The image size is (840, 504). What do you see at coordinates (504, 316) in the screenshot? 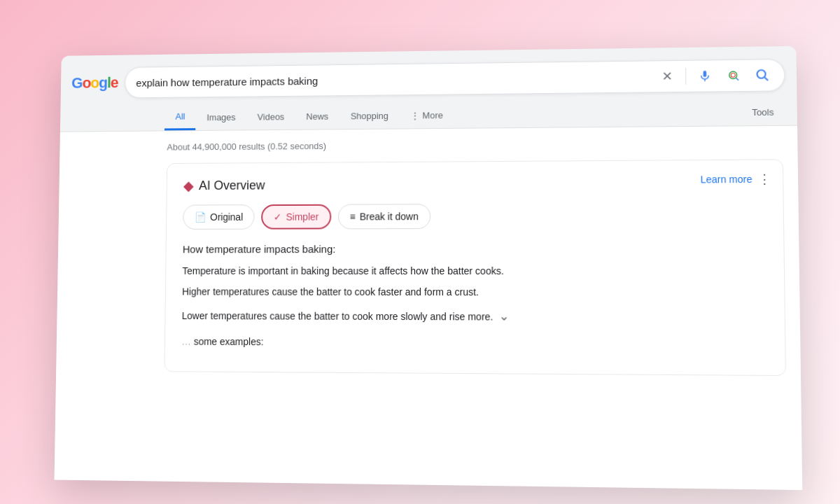
I see `collapse-icon: ⌄` at bounding box center [504, 316].